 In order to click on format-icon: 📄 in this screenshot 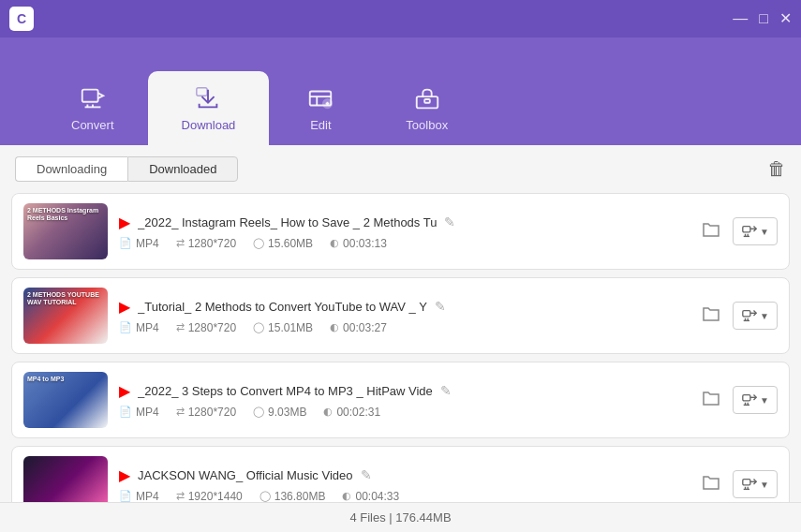, I will do `click(126, 496)`.